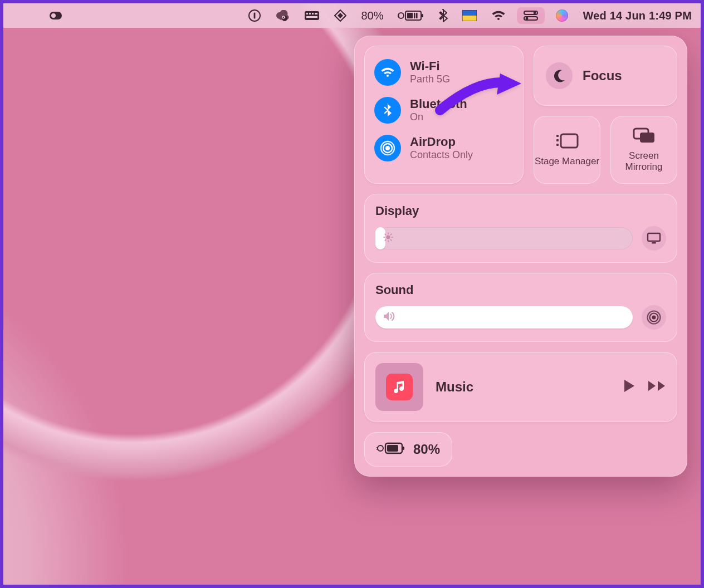 The image size is (704, 588). Describe the element at coordinates (444, 115) in the screenshot. I see `connectivity-card: Wi-Fi Parth 5G Bluetooth On` at that location.